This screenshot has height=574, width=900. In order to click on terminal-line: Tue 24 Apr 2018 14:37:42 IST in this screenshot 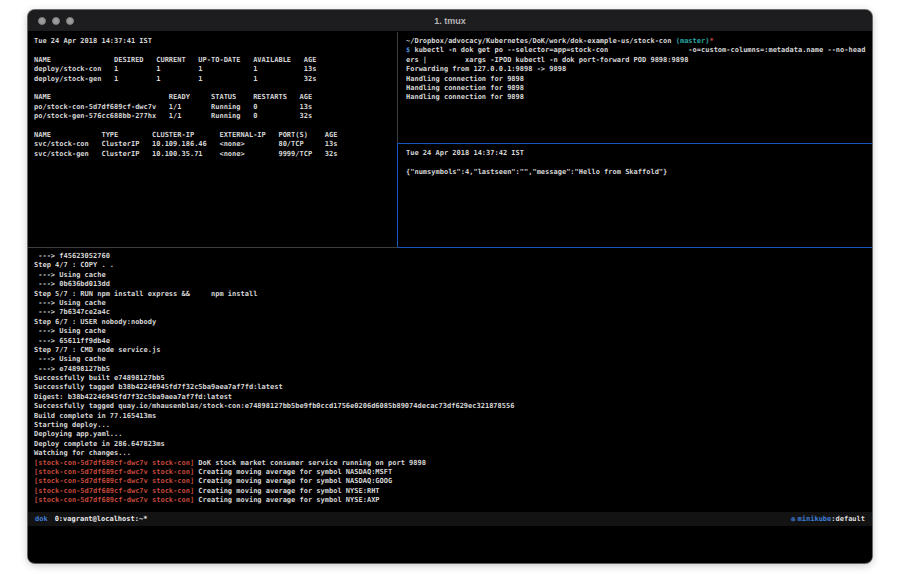, I will do `click(639, 154)`.